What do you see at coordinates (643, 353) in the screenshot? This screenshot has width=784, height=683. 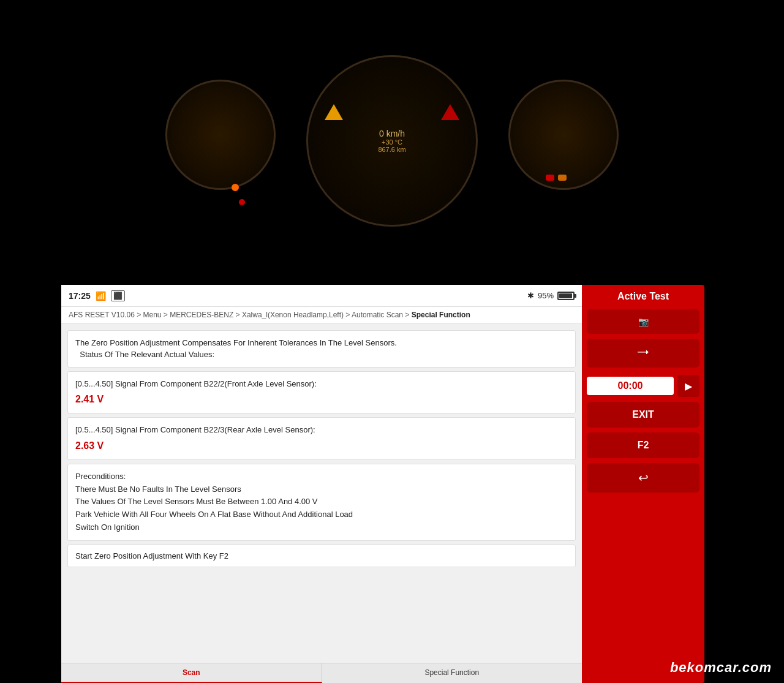 I see `exit-arrow-button: ⭢` at bounding box center [643, 353].